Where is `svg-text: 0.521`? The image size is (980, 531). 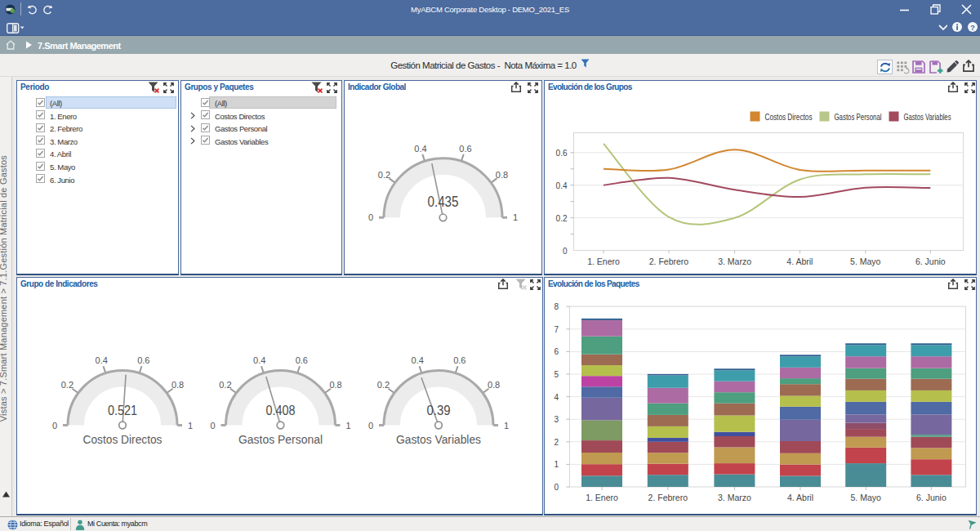
svg-text: 0.521 is located at coordinates (122, 410).